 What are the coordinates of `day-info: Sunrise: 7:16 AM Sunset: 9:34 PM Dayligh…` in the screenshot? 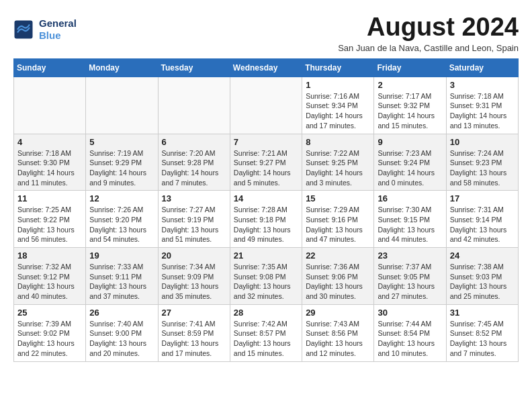 It's located at (338, 111).